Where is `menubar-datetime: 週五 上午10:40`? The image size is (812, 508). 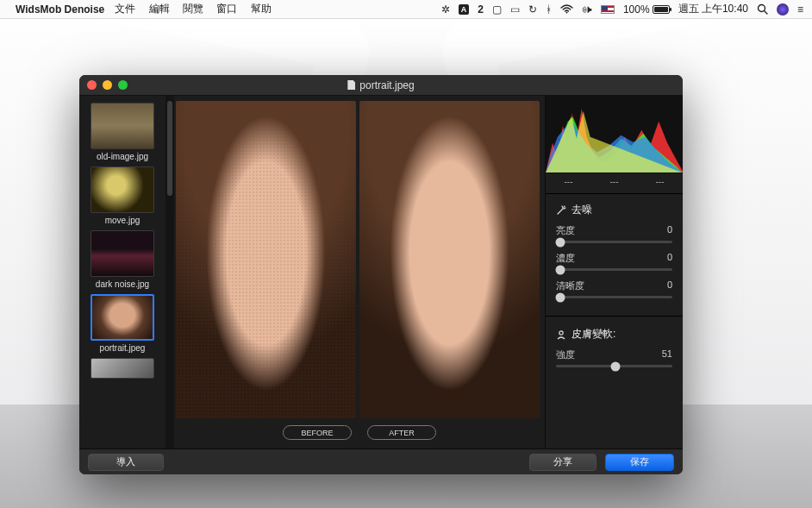
menubar-datetime: 週五 上午10:40 is located at coordinates (714, 9).